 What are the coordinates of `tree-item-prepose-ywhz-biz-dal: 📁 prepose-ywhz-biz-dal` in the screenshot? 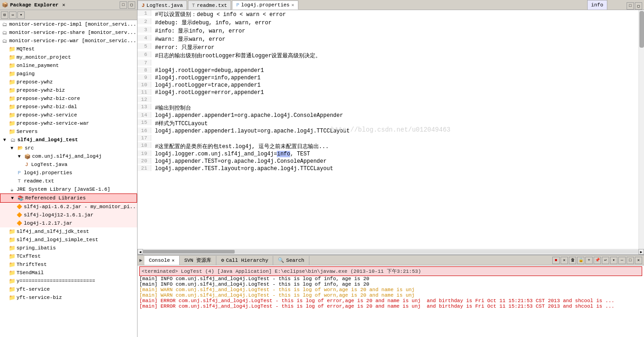 It's located at (69, 107).